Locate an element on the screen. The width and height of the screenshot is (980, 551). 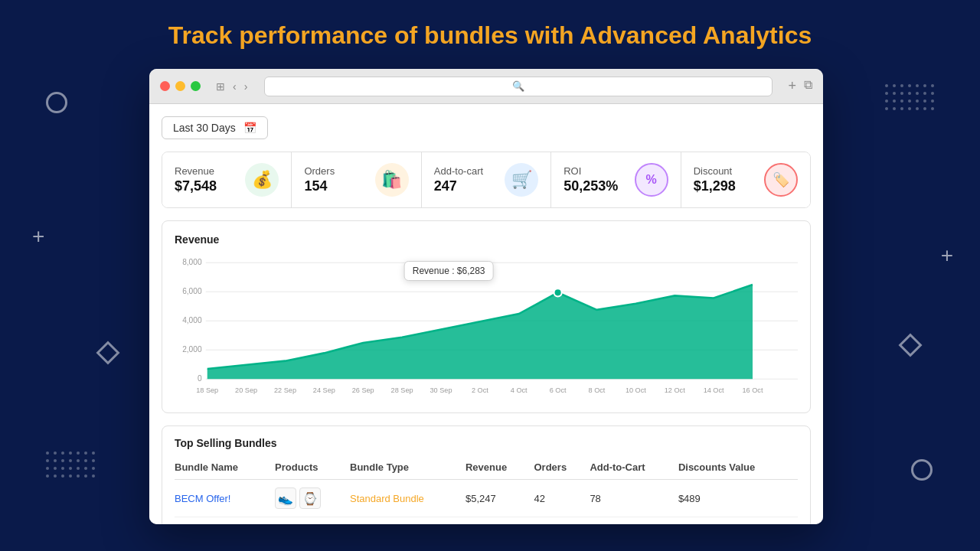
calendar-icon: 📅 is located at coordinates (250, 128).